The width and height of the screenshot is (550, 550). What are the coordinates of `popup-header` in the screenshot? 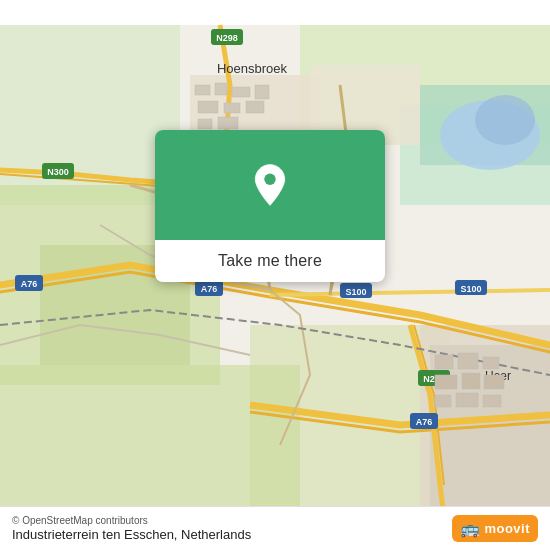 It's located at (270, 185).